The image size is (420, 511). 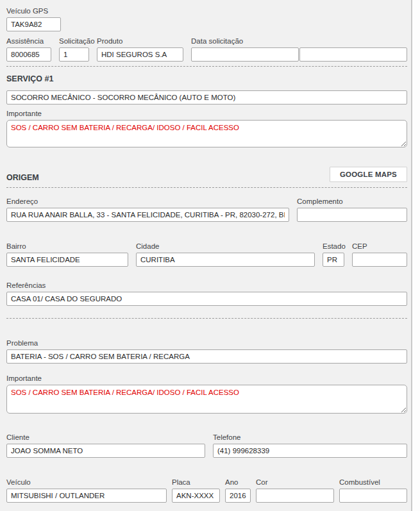 I want to click on data-solicitacao-label: Data solicitação, so click(x=299, y=41).